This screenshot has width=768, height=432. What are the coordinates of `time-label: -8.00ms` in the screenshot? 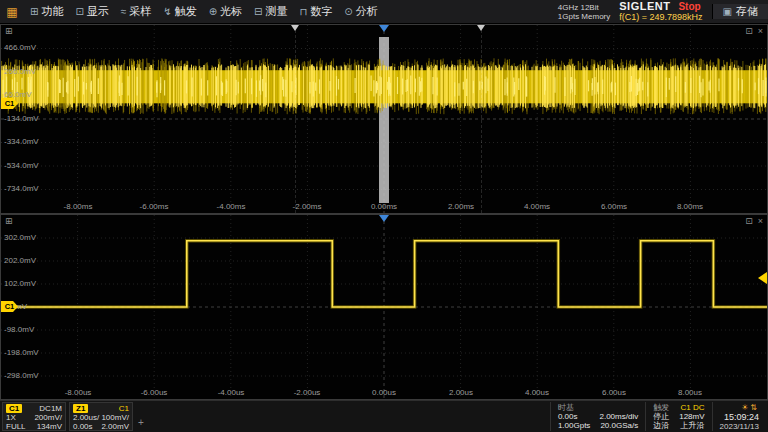 It's located at (78, 206).